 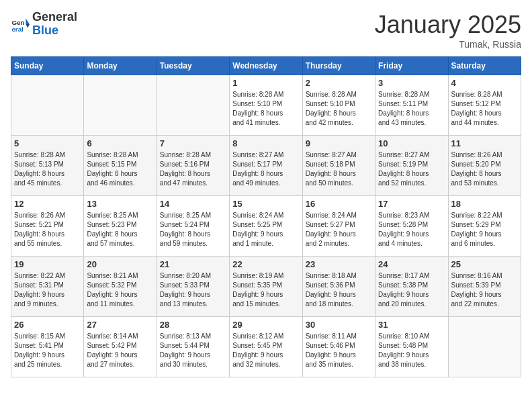 I want to click on calendar-cell: 5Sunrise: 8:28 AM Sunset: 5:13 PM Daylig…, so click(x=48, y=166).